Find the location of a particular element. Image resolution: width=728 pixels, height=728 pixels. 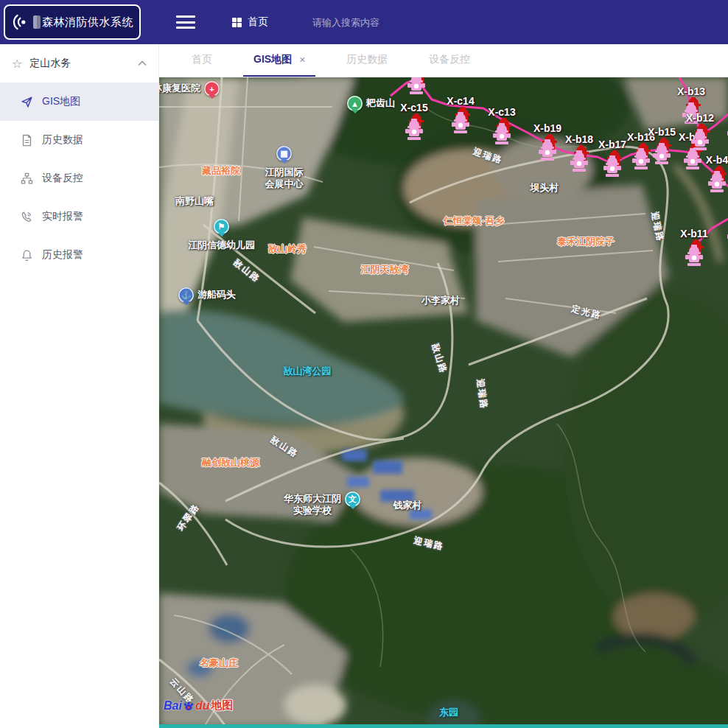

sidebar-item-gis-map: GIS地图 is located at coordinates (80, 102).